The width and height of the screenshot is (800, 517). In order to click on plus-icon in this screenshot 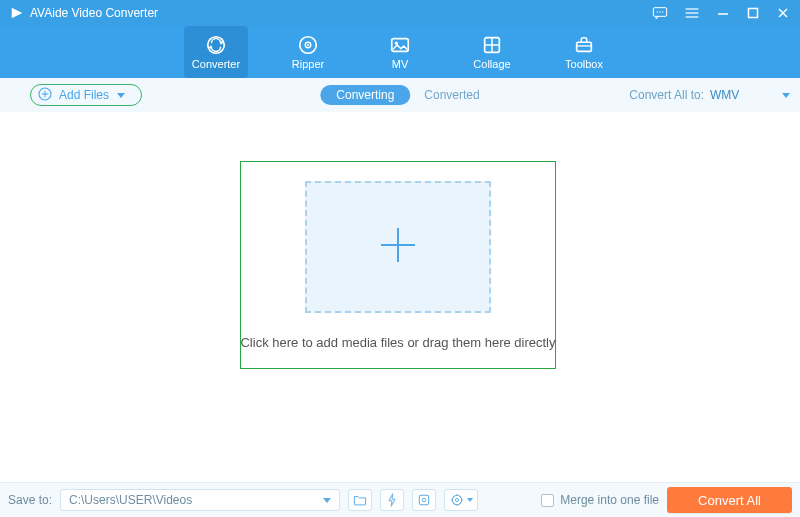, I will do `click(398, 247)`.